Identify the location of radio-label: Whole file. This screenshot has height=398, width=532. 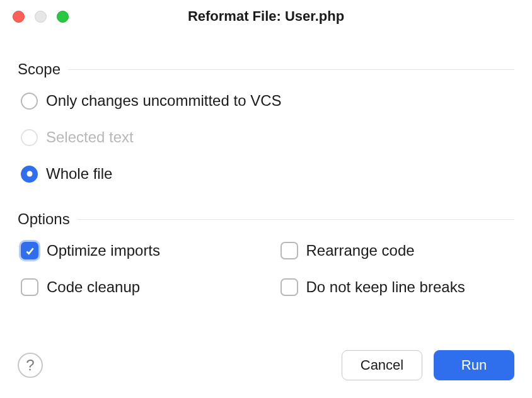
(79, 174).